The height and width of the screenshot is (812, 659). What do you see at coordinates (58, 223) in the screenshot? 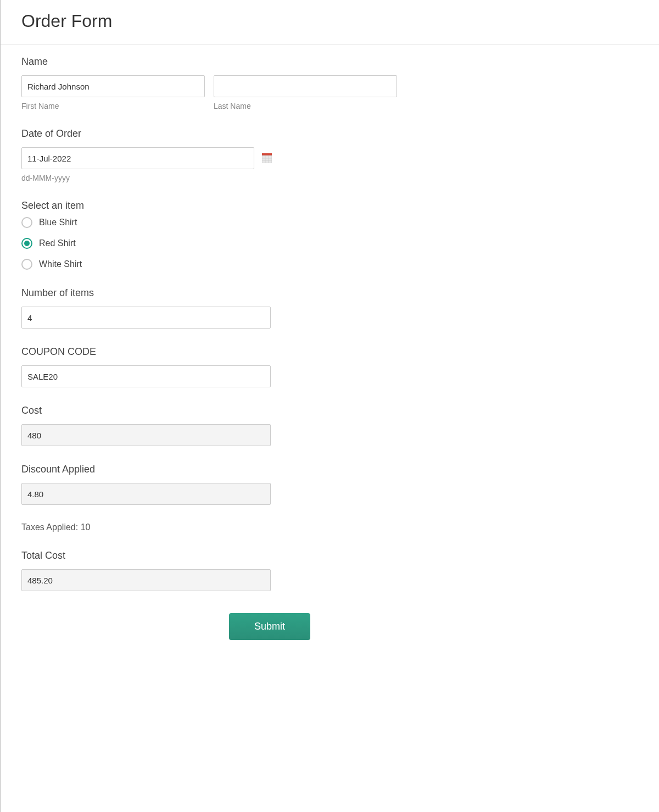
I see `radio-label: Blue Shirt` at bounding box center [58, 223].